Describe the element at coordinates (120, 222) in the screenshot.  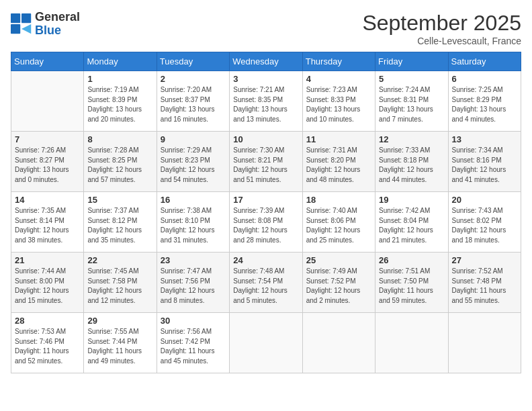
I see `calendar-cell: 15Sunrise: 7:37 AM Sunset: 8:12 PM Dayli…` at that location.